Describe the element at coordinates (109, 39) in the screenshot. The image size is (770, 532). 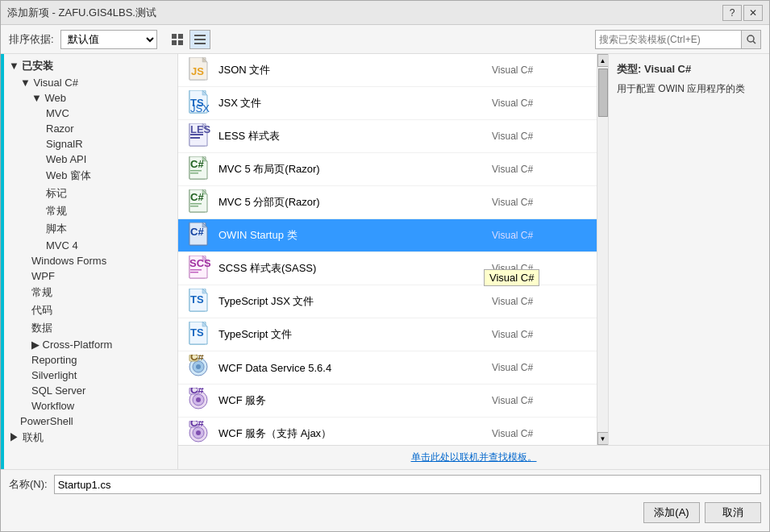
I see `sort-select: 默认值` at that location.